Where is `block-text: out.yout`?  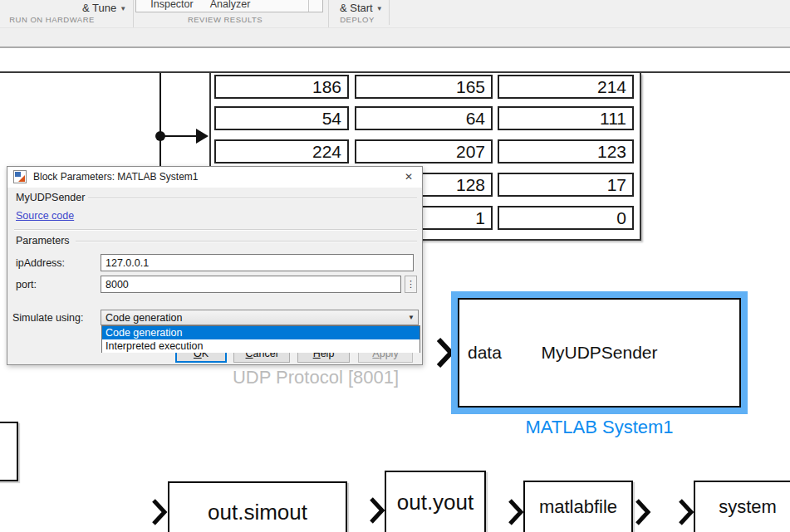
block-text: out.yout is located at coordinates (435, 503).